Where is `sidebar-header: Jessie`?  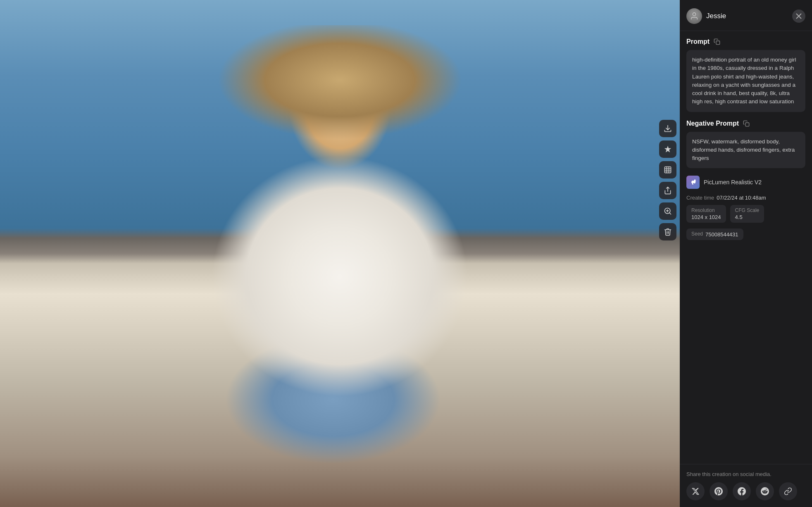 sidebar-header: Jessie is located at coordinates (746, 16).